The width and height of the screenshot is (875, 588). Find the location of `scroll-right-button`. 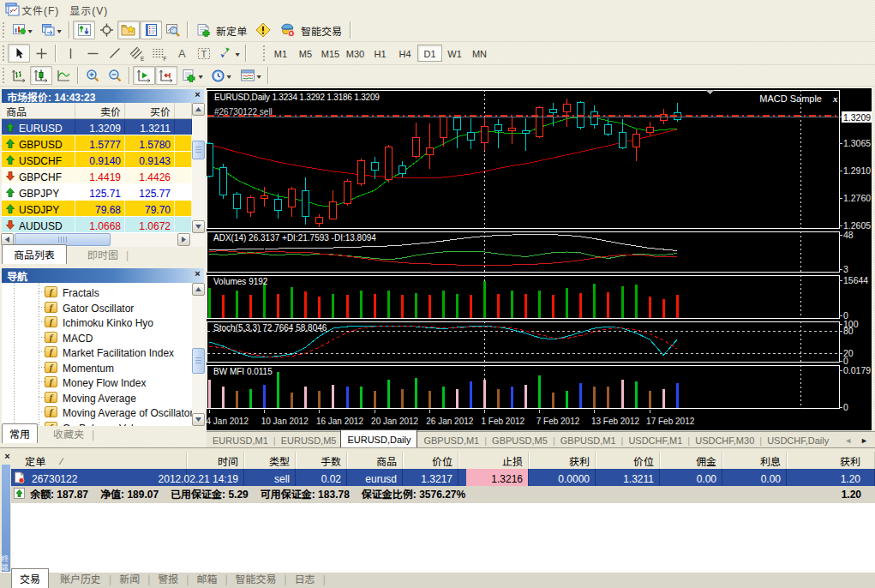

scroll-right-button is located at coordinates (183, 240).